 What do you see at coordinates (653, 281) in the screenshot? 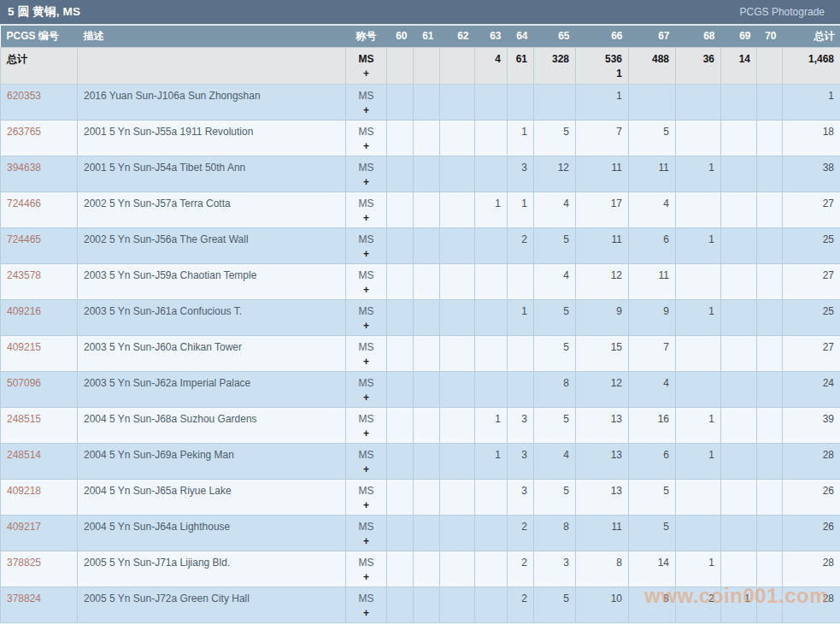
I see `grade-cell-67: 11` at bounding box center [653, 281].